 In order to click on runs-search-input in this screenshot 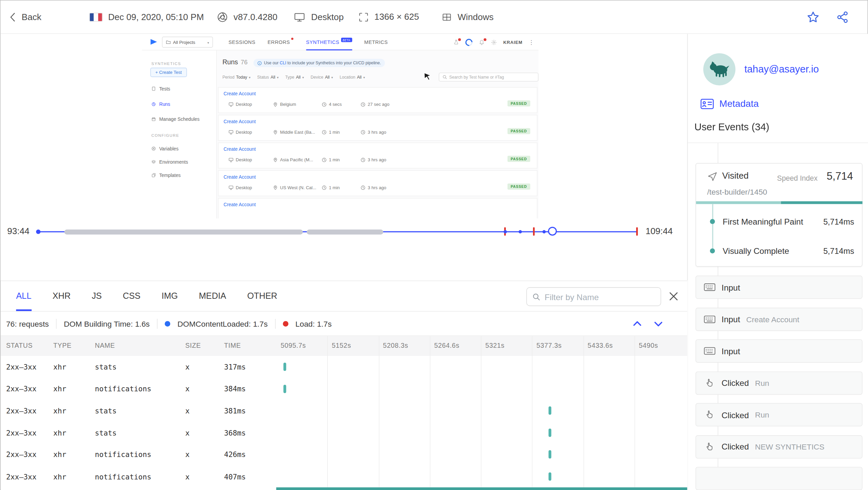, I will do `click(492, 77)`.